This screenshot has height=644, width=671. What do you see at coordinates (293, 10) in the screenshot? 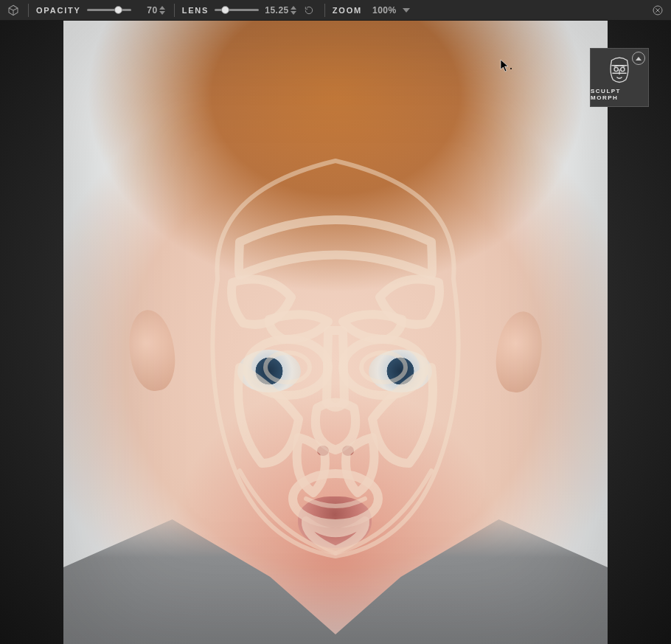
I see `lens-stepper` at bounding box center [293, 10].